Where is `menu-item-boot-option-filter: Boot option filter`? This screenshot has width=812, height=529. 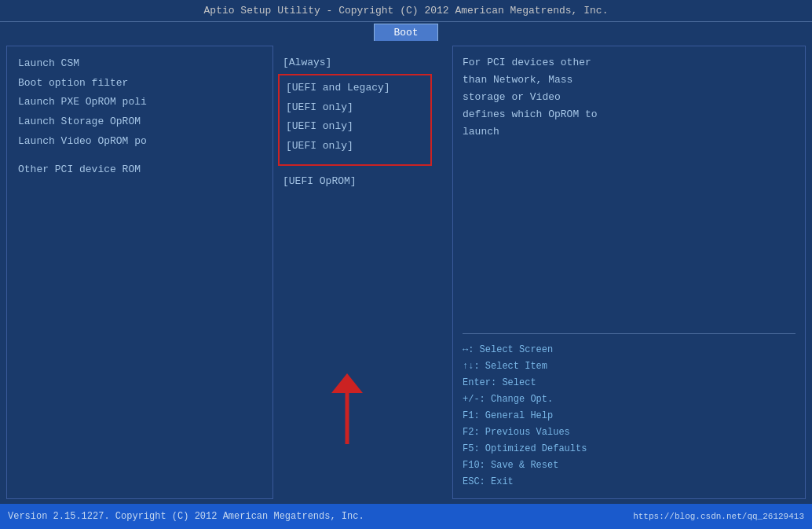 menu-item-boot-option-filter: Boot option filter is located at coordinates (140, 83).